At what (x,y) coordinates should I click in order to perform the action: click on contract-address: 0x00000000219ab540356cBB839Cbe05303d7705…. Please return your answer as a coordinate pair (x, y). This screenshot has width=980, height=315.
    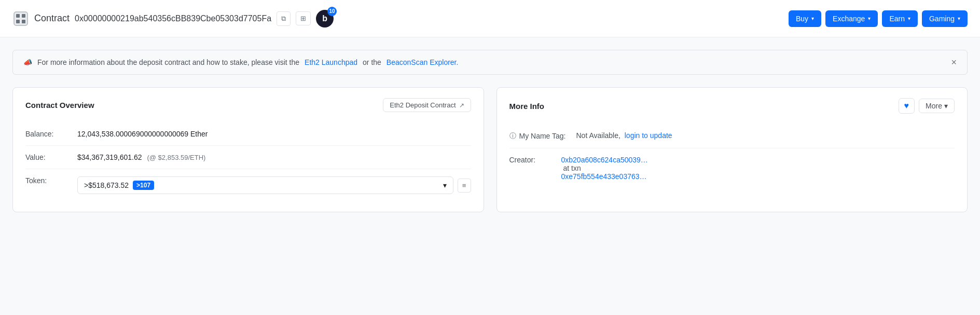
    Looking at the image, I should click on (173, 19).